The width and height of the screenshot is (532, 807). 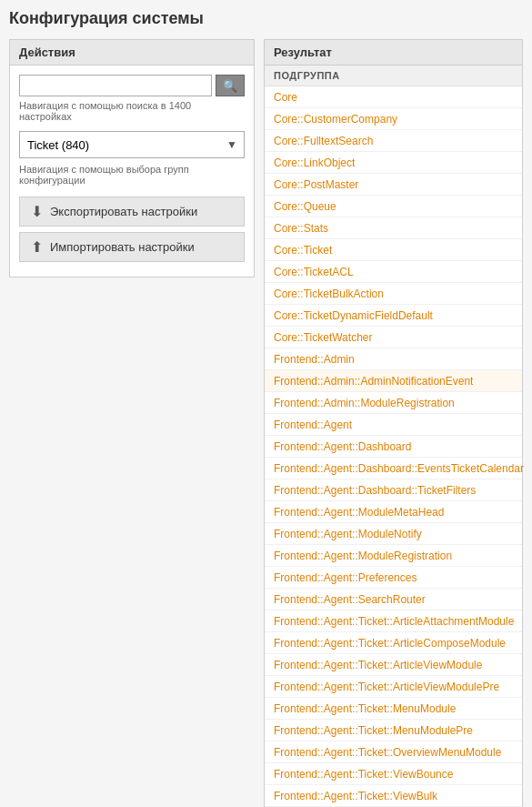 I want to click on result-link-28: Frontend::Agent::Ticket::MenuModule, so click(x=365, y=709).